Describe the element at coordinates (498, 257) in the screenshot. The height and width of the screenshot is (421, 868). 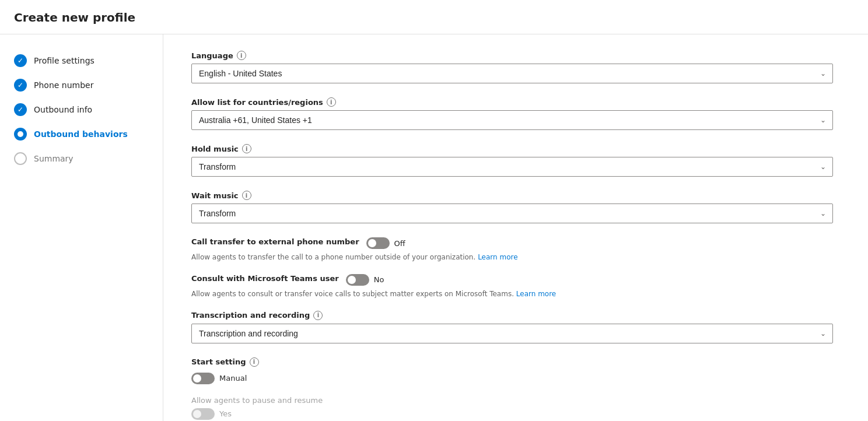
I see `call-transfer-learn-more-link: Learn more` at that location.